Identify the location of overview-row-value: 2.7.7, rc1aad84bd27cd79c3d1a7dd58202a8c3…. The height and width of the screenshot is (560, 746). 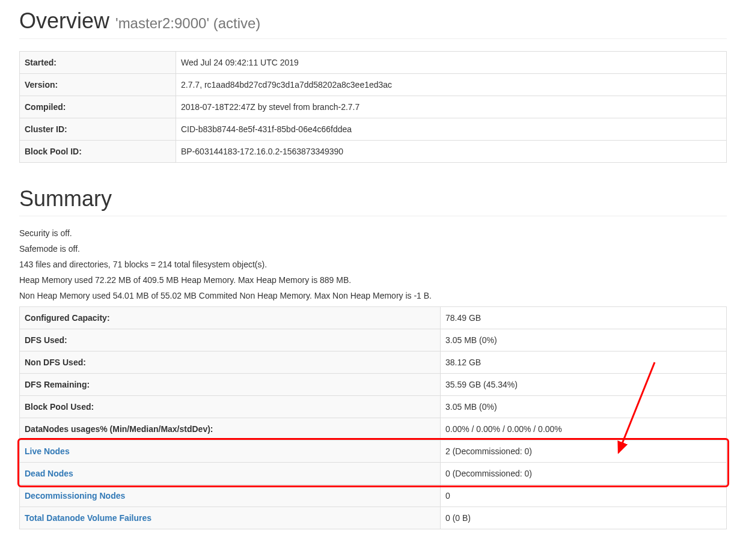
(451, 84).